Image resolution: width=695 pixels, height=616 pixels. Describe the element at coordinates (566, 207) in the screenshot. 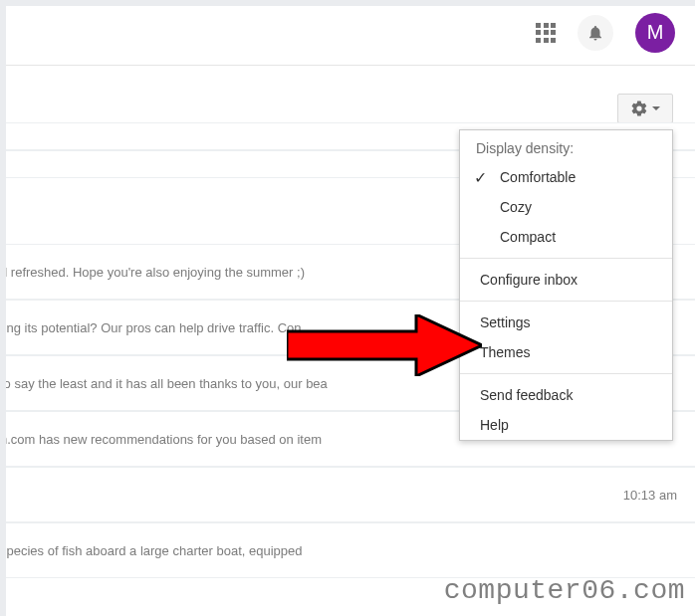

I see `density-cozy: Cozy` at that location.